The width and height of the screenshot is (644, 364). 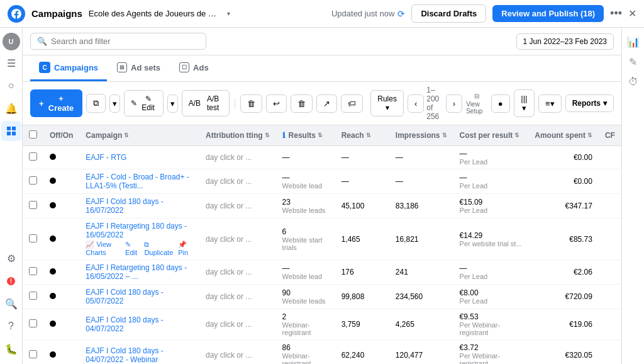 What do you see at coordinates (322, 14) in the screenshot?
I see `top-bar: Campaigns Ecole des Agents de Joueurs de…` at bounding box center [322, 14].